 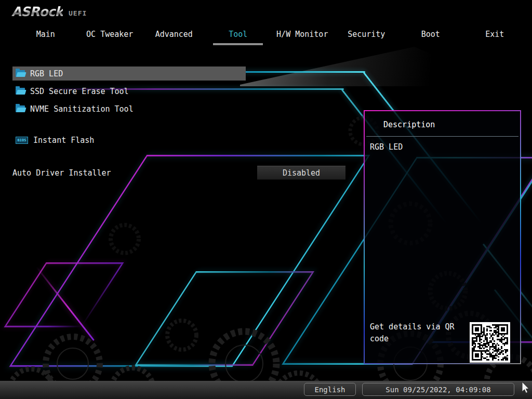 I want to click on tab-tool: Tool, so click(x=238, y=35).